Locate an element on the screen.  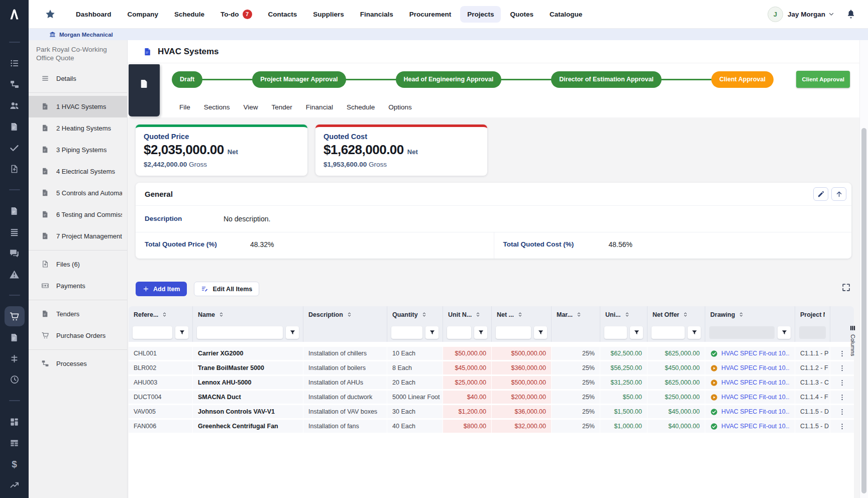
nav-item: Dashboard is located at coordinates (93, 14).